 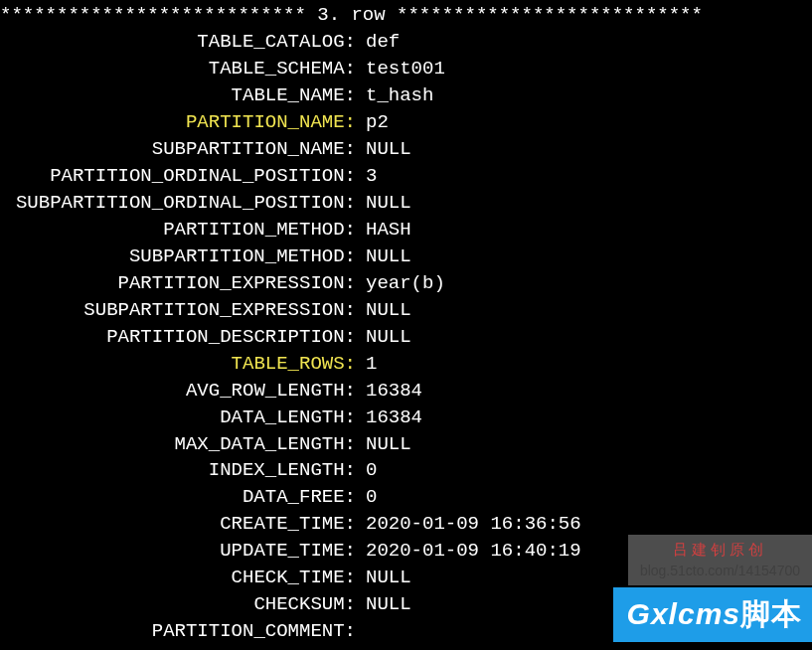 What do you see at coordinates (406, 123) in the screenshot?
I see `field-row: PARTITION_NAME:p2` at bounding box center [406, 123].